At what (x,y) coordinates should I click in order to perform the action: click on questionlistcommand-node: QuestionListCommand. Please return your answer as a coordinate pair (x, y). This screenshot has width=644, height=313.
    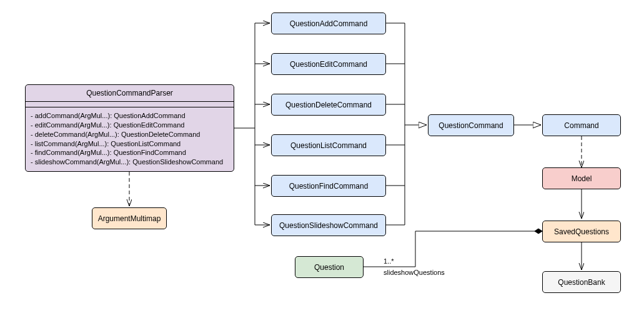
    Looking at the image, I should click on (329, 145).